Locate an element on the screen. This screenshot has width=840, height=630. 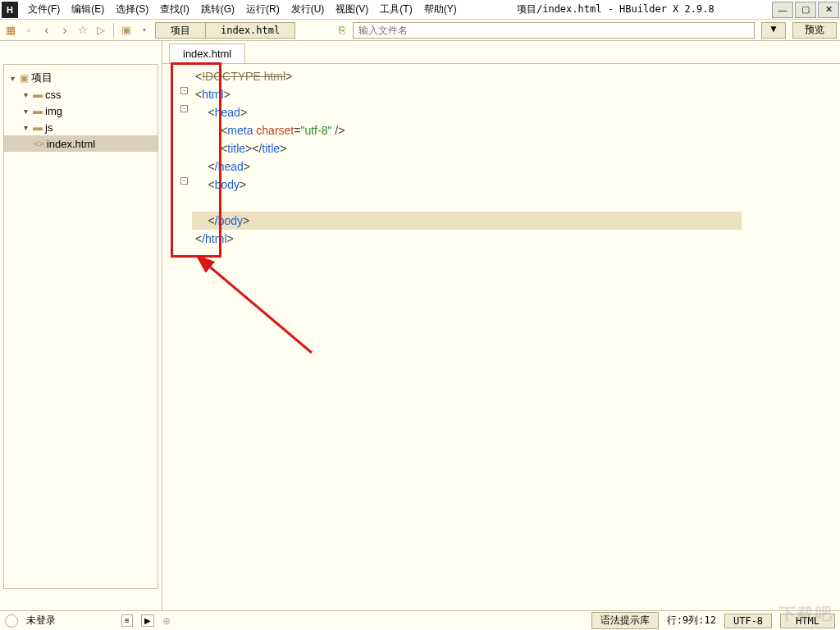
list-icon: ≡ is located at coordinates (127, 620).